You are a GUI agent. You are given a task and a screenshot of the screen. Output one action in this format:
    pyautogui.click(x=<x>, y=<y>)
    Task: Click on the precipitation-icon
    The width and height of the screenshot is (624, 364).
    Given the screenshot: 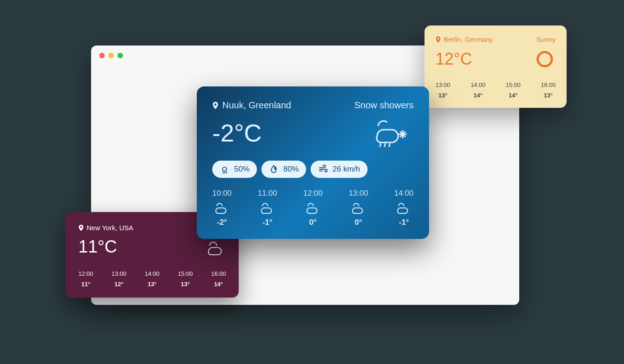 What is the action you would take?
    pyautogui.click(x=225, y=169)
    